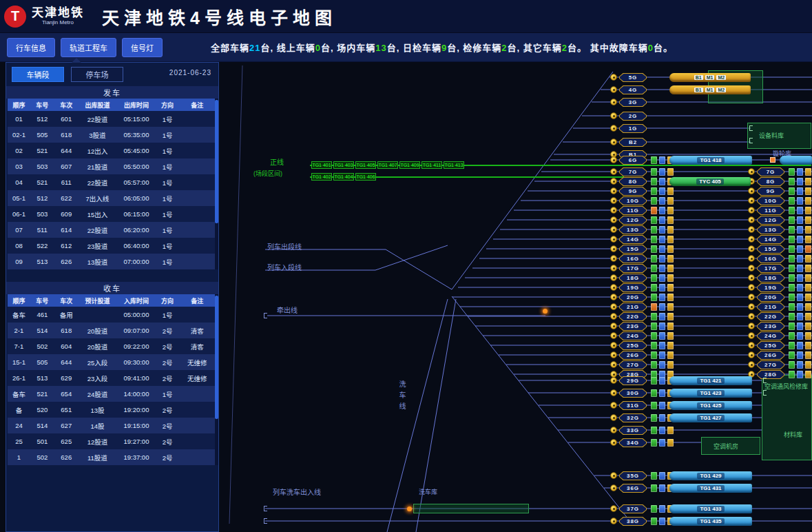  What do you see at coordinates (796, 160) in the screenshot?
I see `train` at bounding box center [796, 160].